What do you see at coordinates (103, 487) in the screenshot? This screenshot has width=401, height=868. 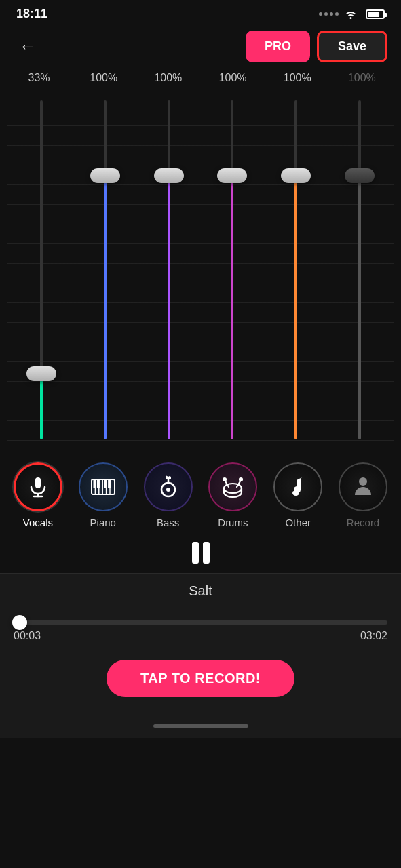 I see `piano-icon` at bounding box center [103, 487].